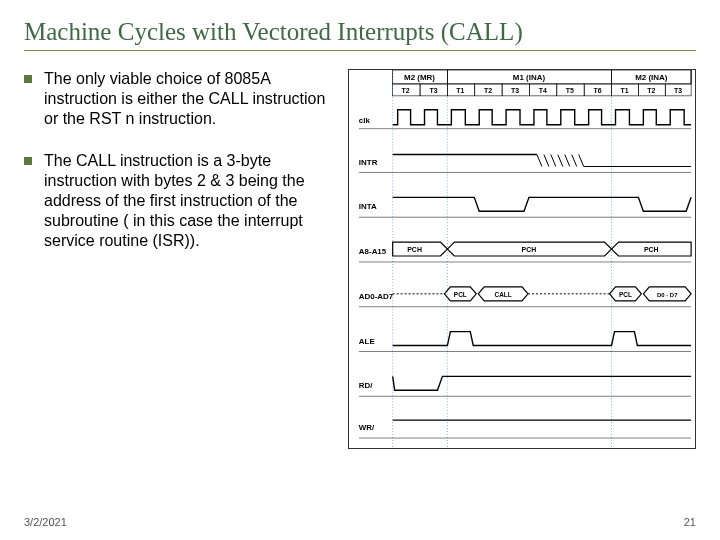 This screenshot has height=540, width=720. What do you see at coordinates (570, 90) in the screenshot?
I see `svg-text: T5` at bounding box center [570, 90].